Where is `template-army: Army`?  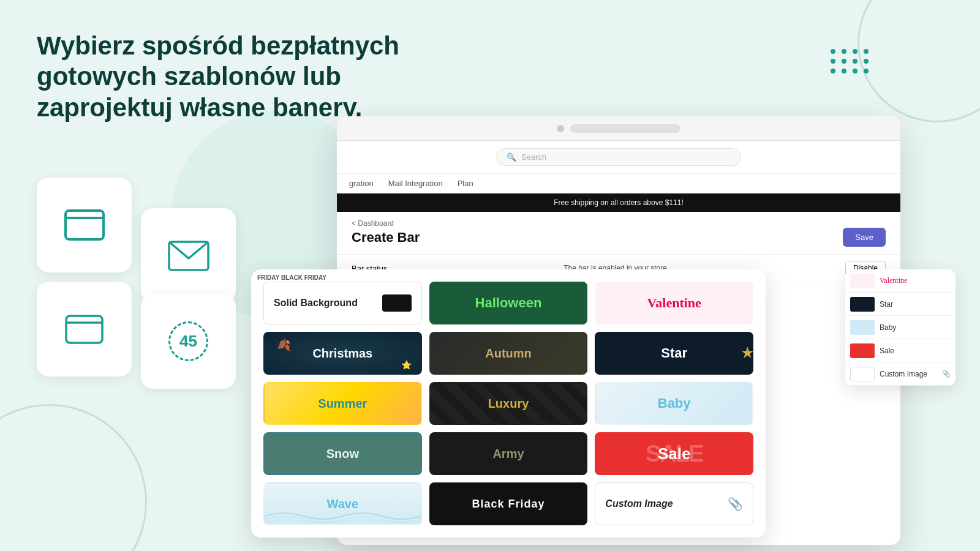
template-army: Army is located at coordinates (508, 454).